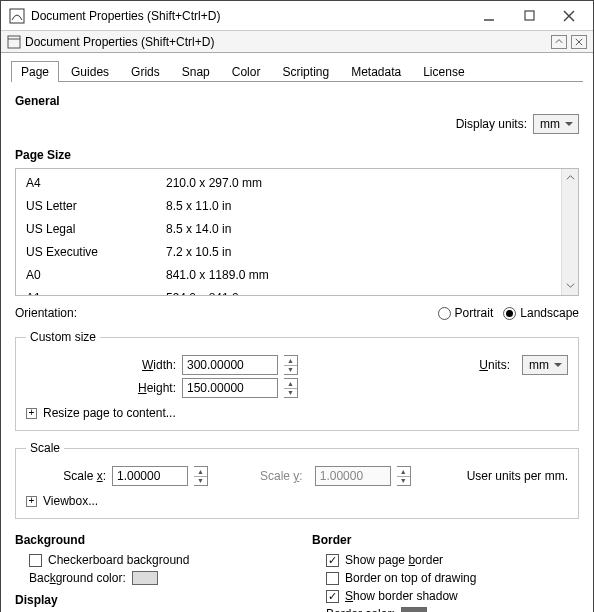 This screenshot has width=594, height=612. Describe the element at coordinates (559, 42) in the screenshot. I see `dock-minimize-button` at that location.